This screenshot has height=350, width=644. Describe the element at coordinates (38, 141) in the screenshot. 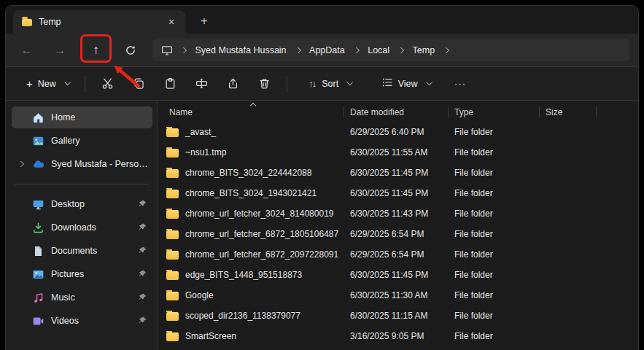

I see `gallery-icon` at that location.